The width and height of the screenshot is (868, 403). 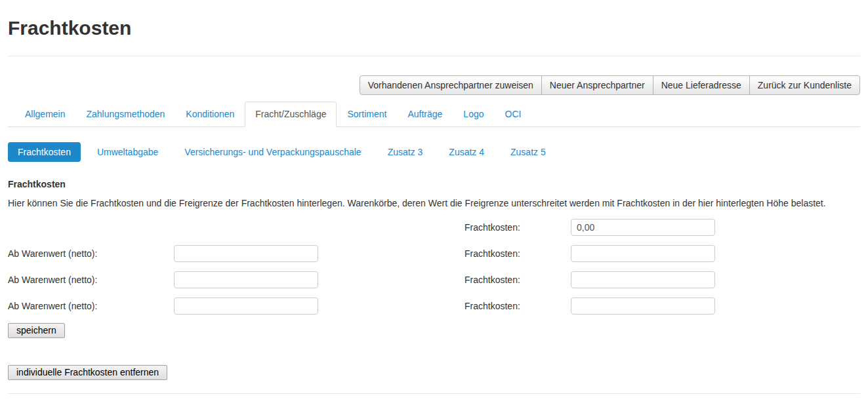 What do you see at coordinates (425, 114) in the screenshot?
I see `tab-auftraege: Aufträge` at bounding box center [425, 114].